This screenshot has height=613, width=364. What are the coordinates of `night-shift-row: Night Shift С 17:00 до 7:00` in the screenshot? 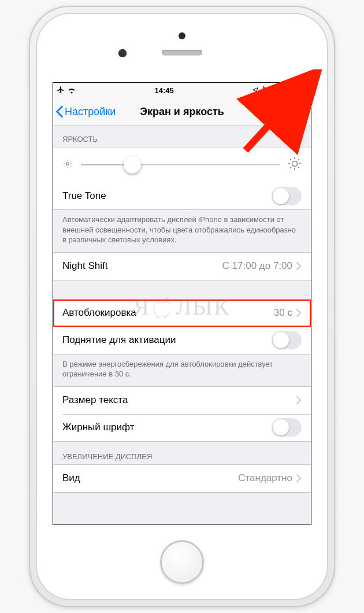 It's located at (182, 266).